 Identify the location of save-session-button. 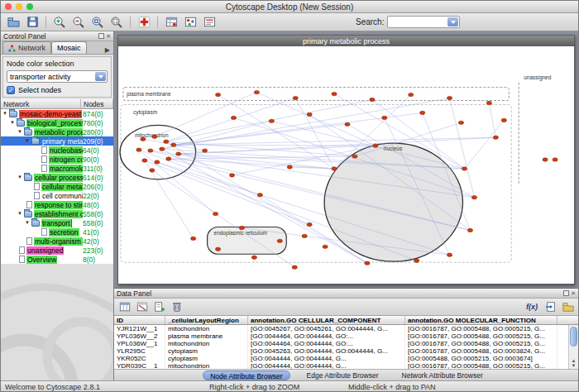
(32, 22).